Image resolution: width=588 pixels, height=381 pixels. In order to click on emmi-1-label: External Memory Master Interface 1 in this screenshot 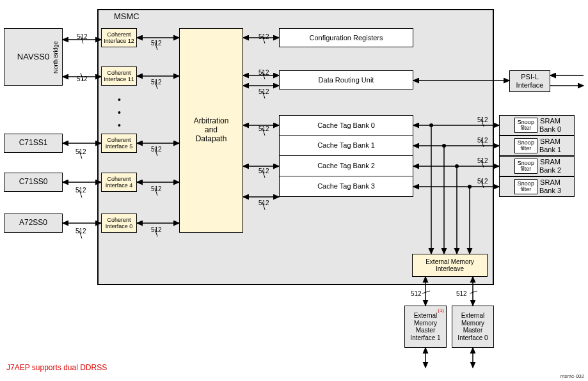, I will do `click(425, 327)`.